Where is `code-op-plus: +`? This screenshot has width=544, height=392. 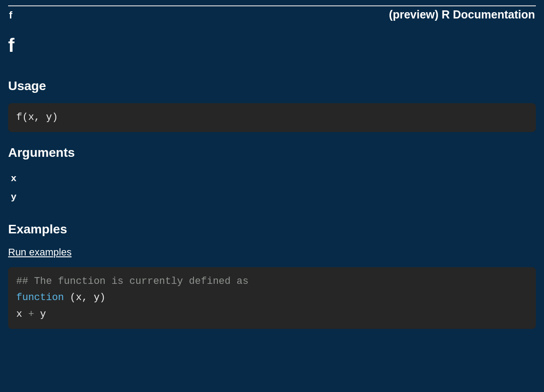
code-op-plus: + is located at coordinates (31, 315).